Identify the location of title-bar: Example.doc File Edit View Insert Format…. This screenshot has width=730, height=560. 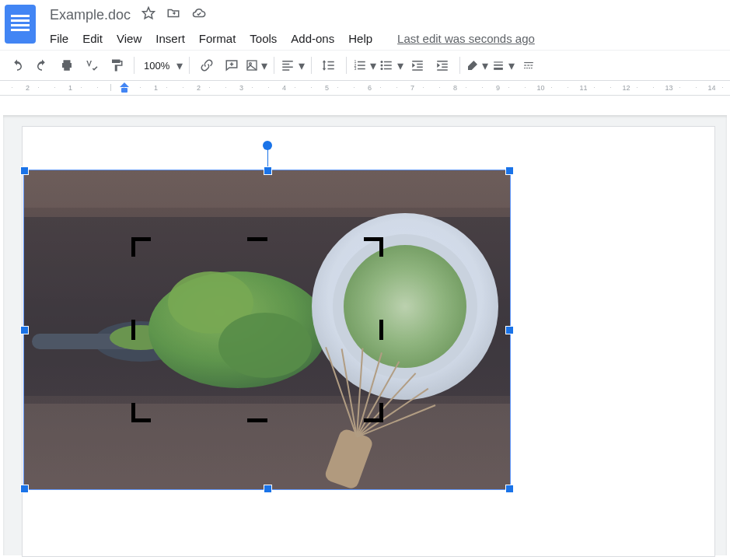
(365, 25).